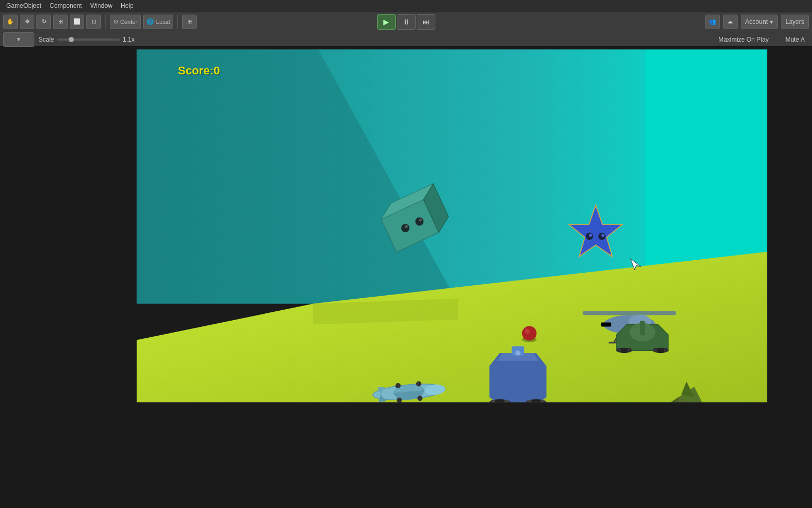 The image size is (812, 508). Describe the element at coordinates (406, 22) in the screenshot. I see `play-controls: ▶ ⏸ ⏭` at that location.